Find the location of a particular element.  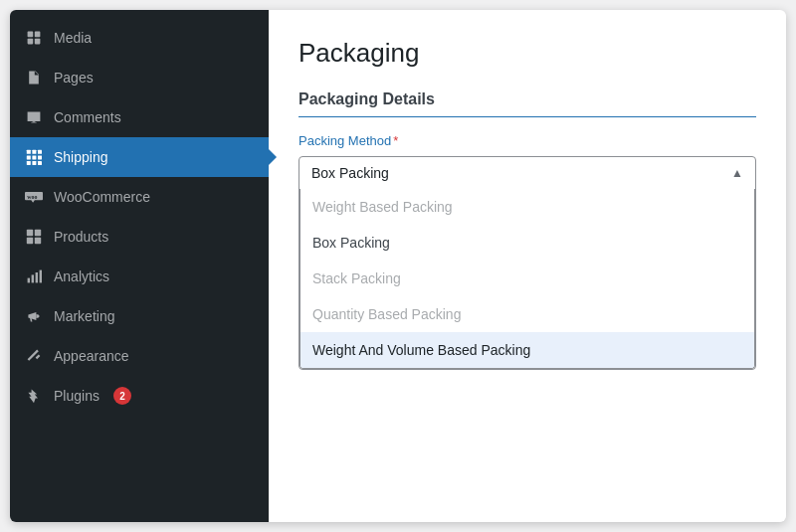

sidebar-item-label-comments: Comments is located at coordinates (88, 117).